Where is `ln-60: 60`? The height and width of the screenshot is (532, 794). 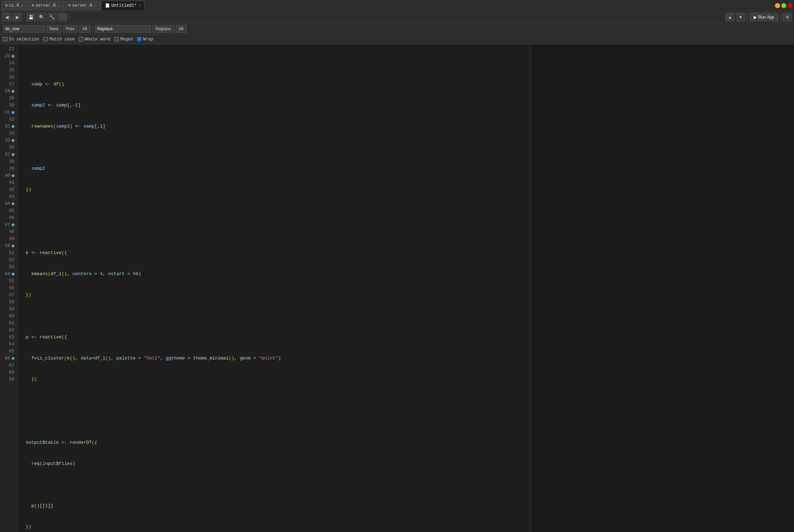
ln-60: 60 is located at coordinates (8, 316).